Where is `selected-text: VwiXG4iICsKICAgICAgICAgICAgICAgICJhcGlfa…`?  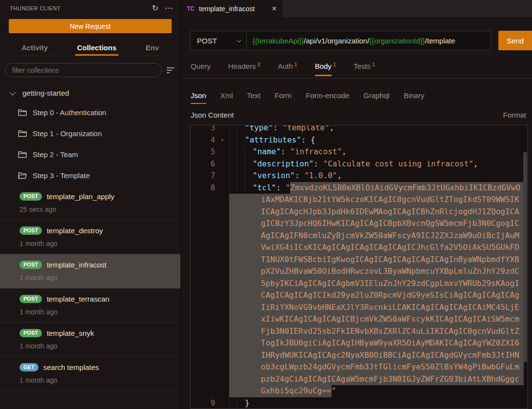
selected-text: VwiXG4iICsKICAgICAgICAgICAgICAgICJhcGlfa… is located at coordinates (376, 248).